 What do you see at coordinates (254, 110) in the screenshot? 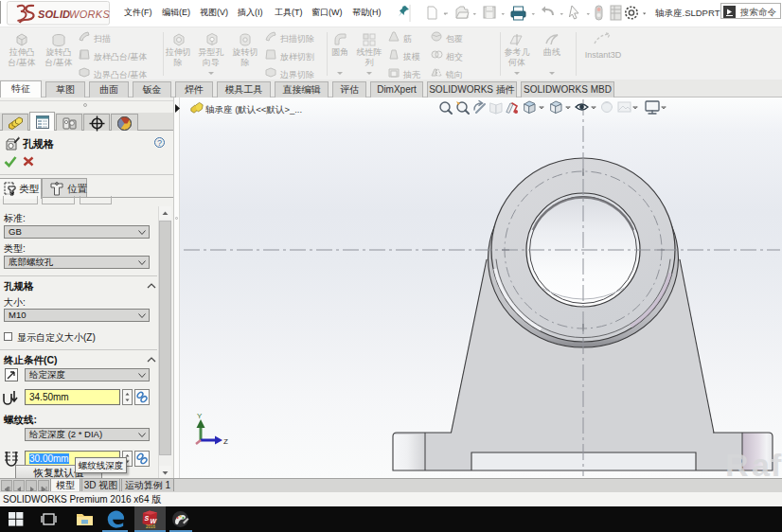
I see `svg-text: 轴承座 (默认<<默认>_...` at bounding box center [254, 110].